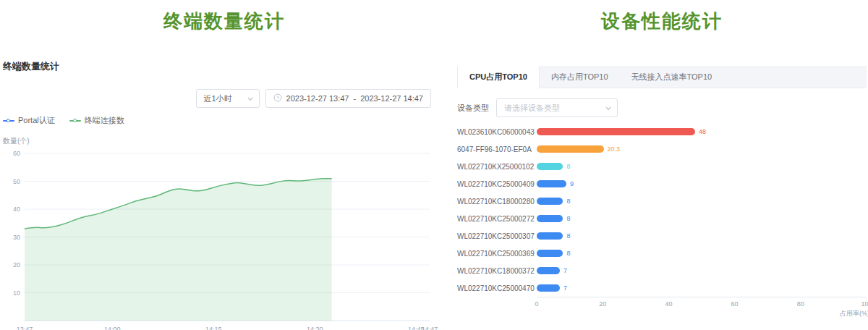 This screenshot has width=868, height=330. What do you see at coordinates (318, 98) in the screenshot?
I see `date-start: 2023-12-27 13:47` at bounding box center [318, 98].